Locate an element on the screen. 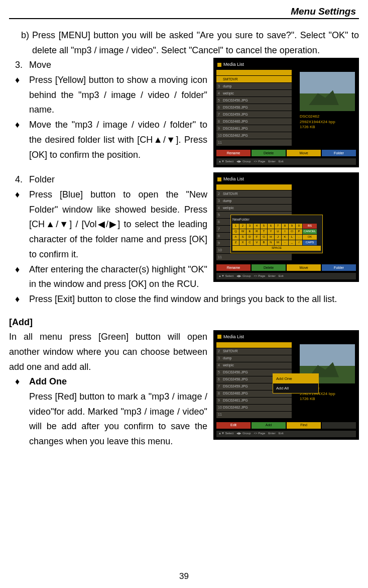  add-heading: [Add] is located at coordinates (184, 323).